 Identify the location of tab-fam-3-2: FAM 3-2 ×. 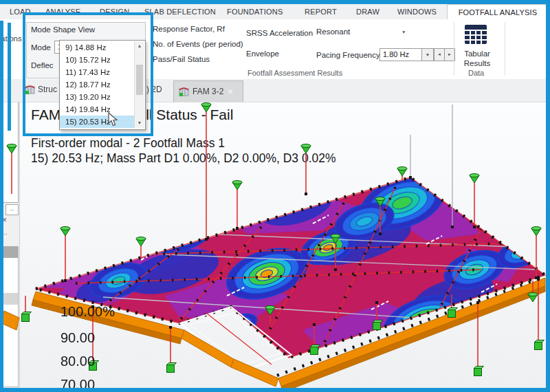
(208, 91).